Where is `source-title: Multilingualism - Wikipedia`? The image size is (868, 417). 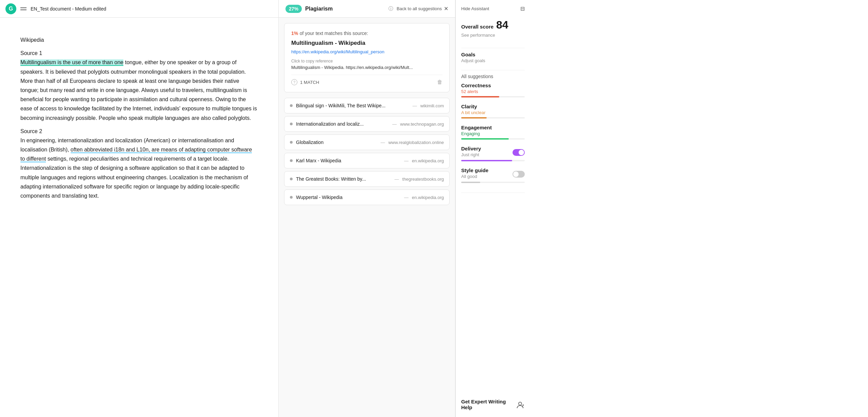
source-title: Multilingualism - Wikipedia is located at coordinates (367, 43).